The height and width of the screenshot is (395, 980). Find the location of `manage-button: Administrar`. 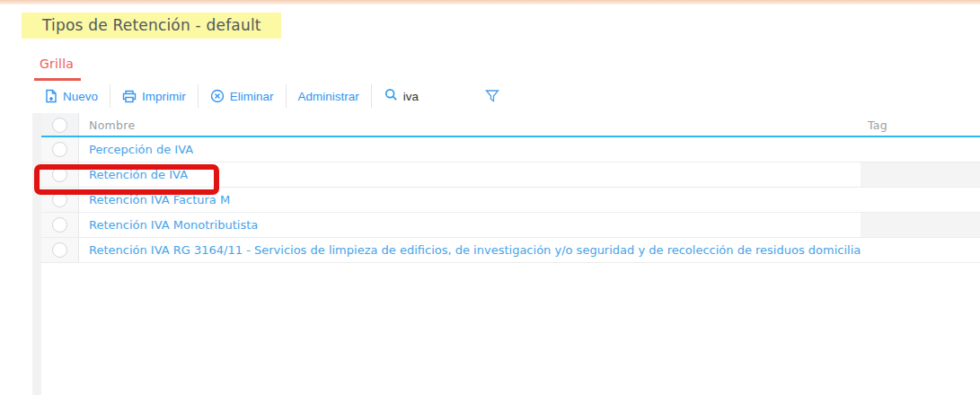

manage-button: Administrar is located at coordinates (329, 96).